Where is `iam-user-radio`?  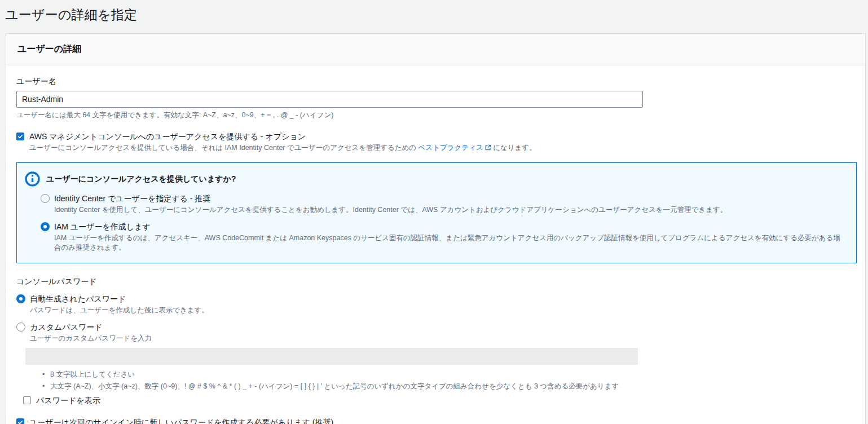 iam-user-radio is located at coordinates (45, 227).